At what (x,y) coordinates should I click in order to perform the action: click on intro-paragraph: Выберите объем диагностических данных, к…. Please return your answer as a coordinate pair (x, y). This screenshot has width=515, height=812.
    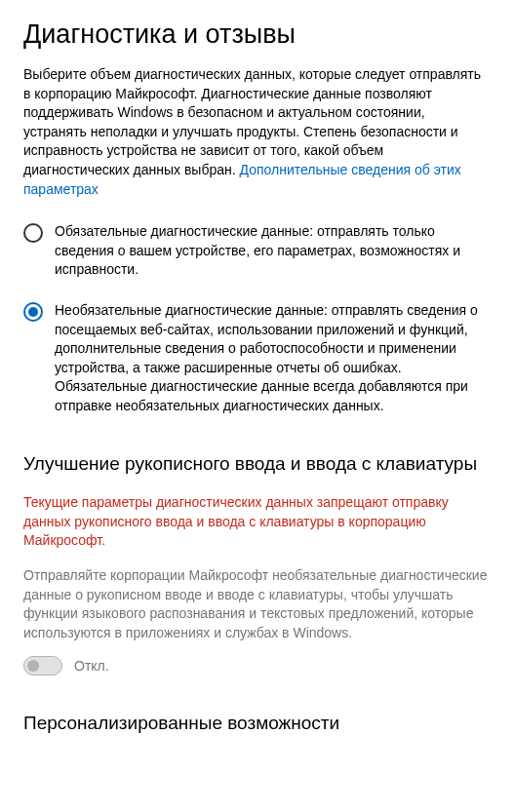
    Looking at the image, I should click on (258, 133).